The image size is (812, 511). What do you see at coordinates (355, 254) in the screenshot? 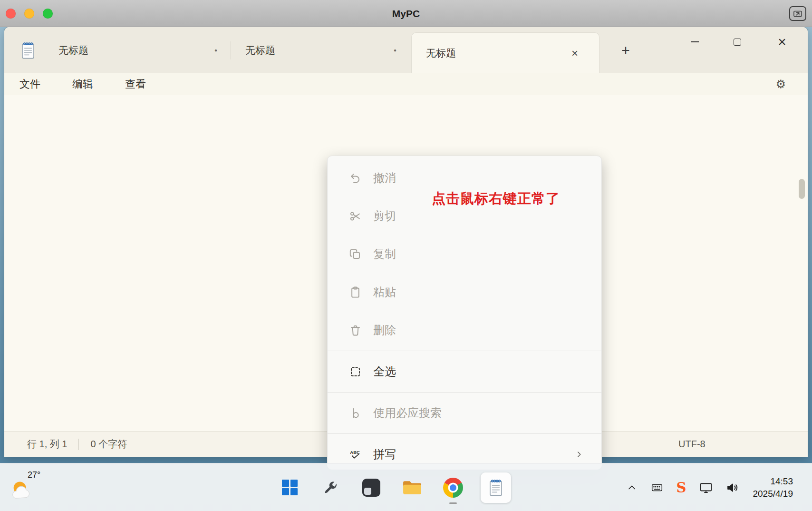
I see `copy-icon` at bounding box center [355, 254].